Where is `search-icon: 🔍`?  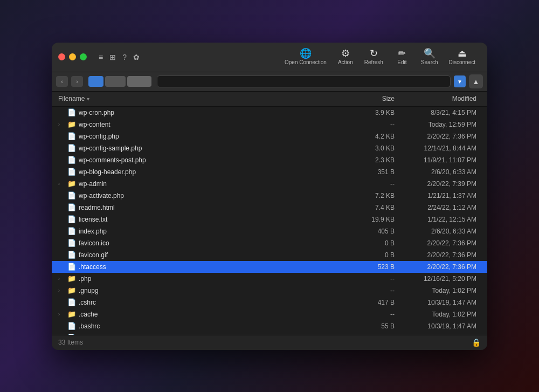 search-icon: 🔍 is located at coordinates (430, 53).